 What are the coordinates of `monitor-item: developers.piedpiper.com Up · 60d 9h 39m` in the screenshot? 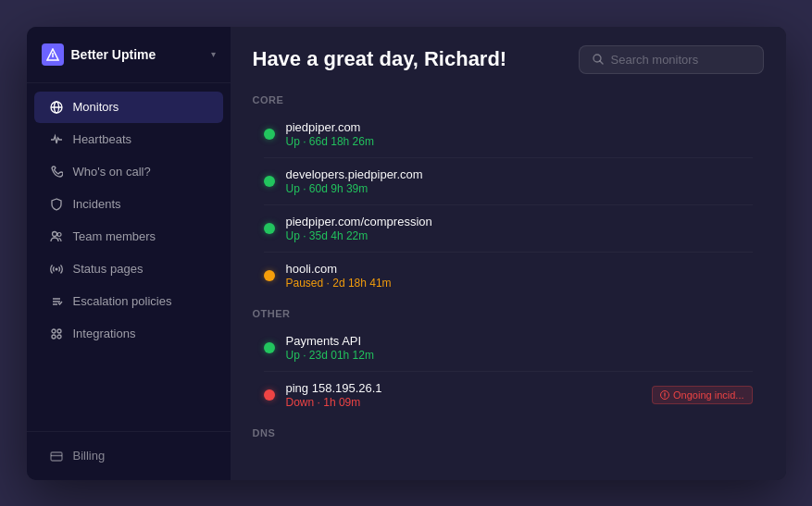 It's located at (508, 181).